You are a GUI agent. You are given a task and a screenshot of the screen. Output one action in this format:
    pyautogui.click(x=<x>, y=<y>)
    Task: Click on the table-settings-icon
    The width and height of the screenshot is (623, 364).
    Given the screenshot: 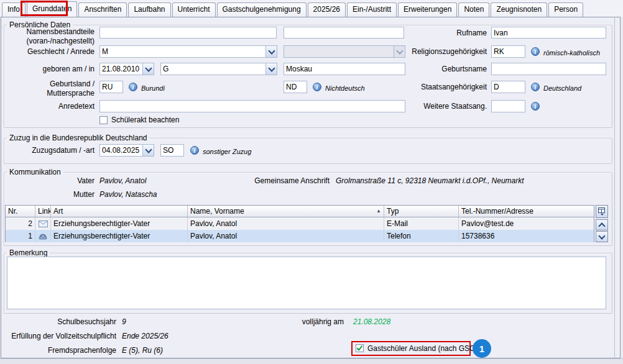 What is the action you would take?
    pyautogui.click(x=602, y=211)
    